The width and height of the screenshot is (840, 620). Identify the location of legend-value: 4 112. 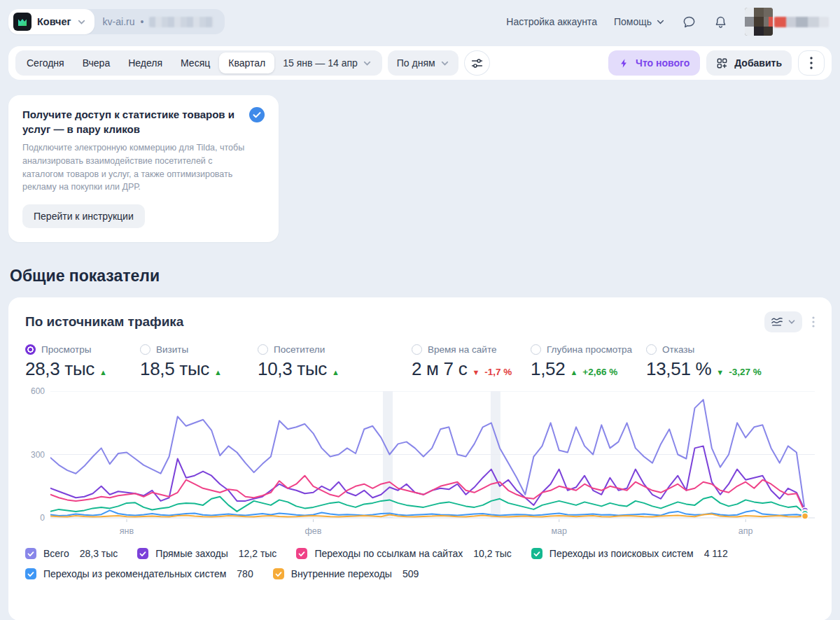
(716, 554).